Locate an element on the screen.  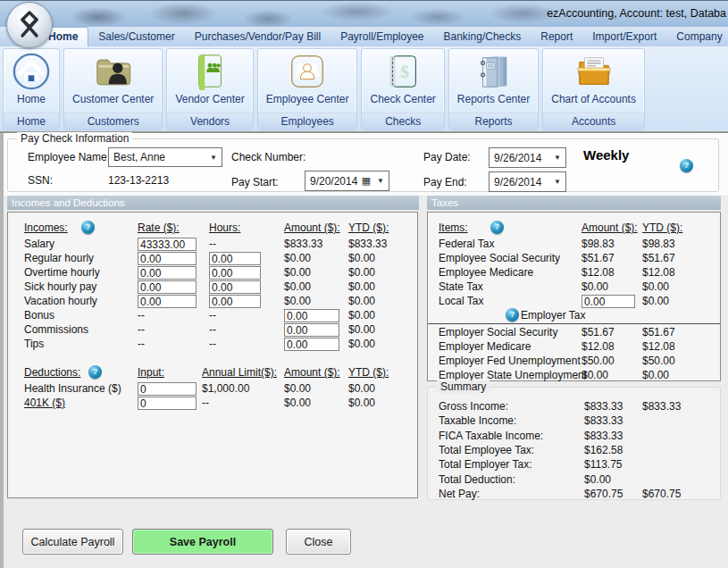
customer-center-button: Customer Center is located at coordinates (113, 80).